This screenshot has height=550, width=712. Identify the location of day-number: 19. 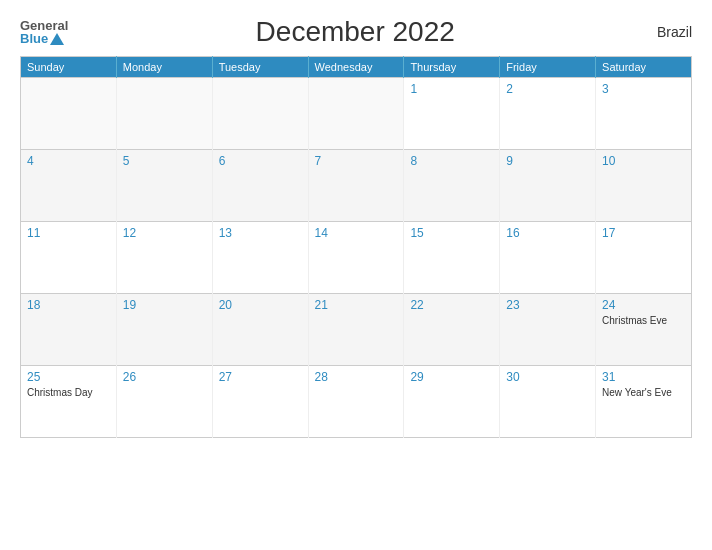
(164, 305).